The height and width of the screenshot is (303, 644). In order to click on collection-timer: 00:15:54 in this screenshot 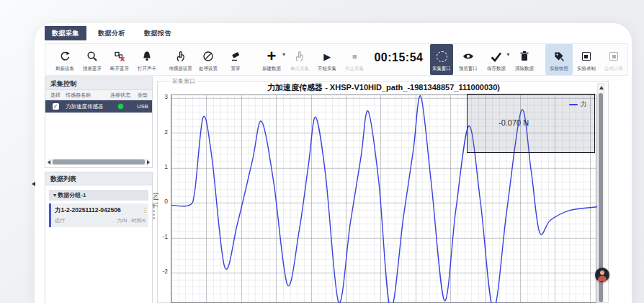, I will do `click(398, 58)`.